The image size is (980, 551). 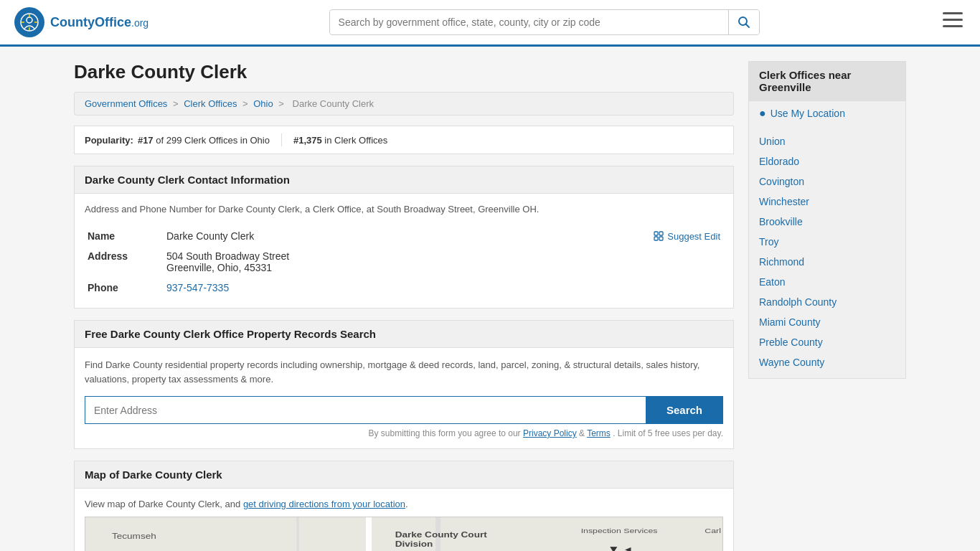 I want to click on logo-office: Office, so click(x=113, y=22).